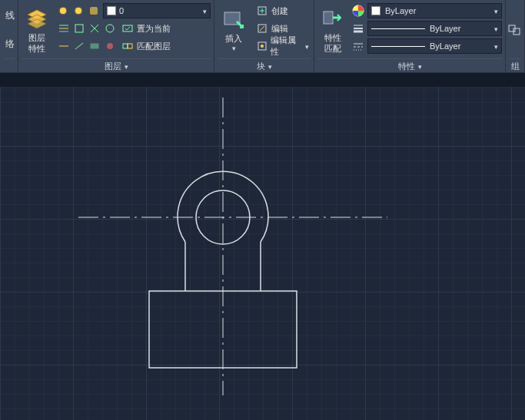 The image size is (525, 420). I want to click on match-props-label1: 特性, so click(333, 38).